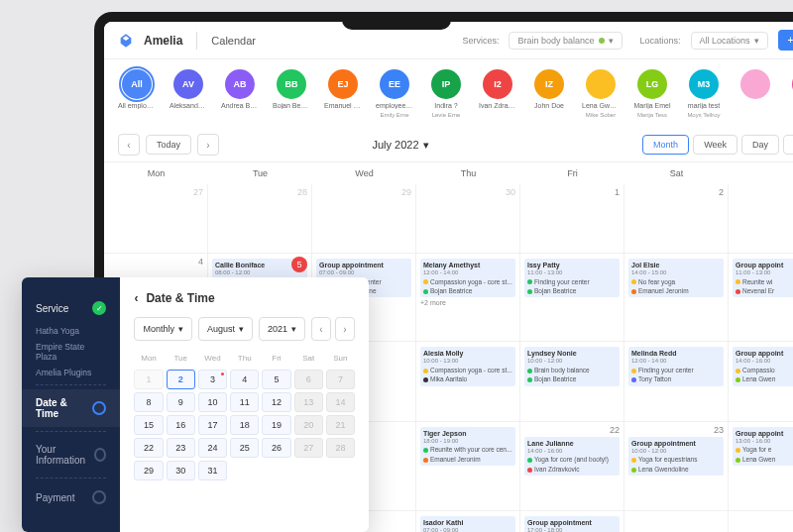 The image size is (793, 532). What do you see at coordinates (188, 93) in the screenshot?
I see `employee-avatar: AVAleksandar ...` at bounding box center [188, 93].